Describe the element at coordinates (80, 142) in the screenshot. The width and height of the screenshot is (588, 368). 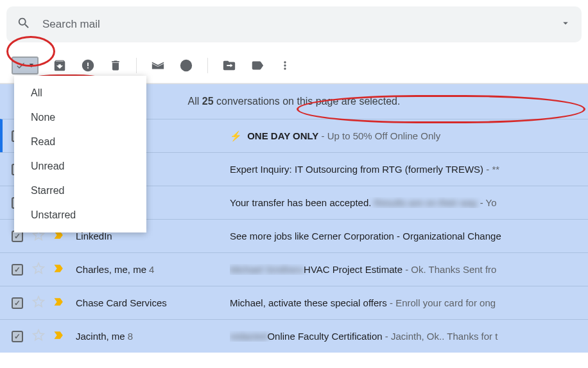
I see `select-option-read: Read` at that location.